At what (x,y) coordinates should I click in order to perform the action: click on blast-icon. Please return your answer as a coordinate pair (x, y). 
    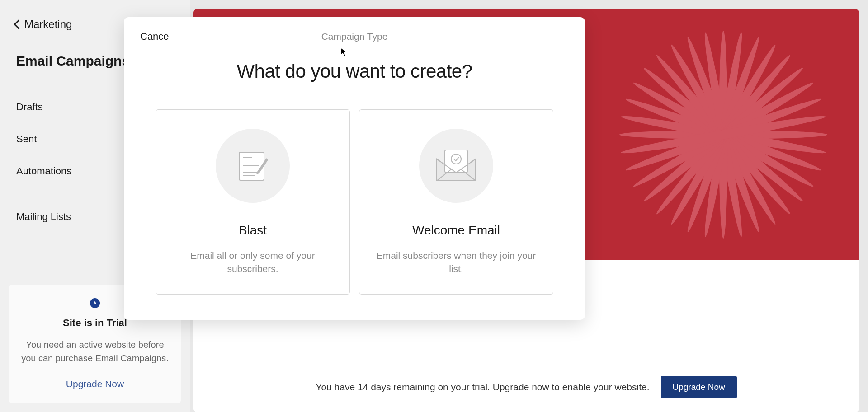
    Looking at the image, I should click on (253, 166).